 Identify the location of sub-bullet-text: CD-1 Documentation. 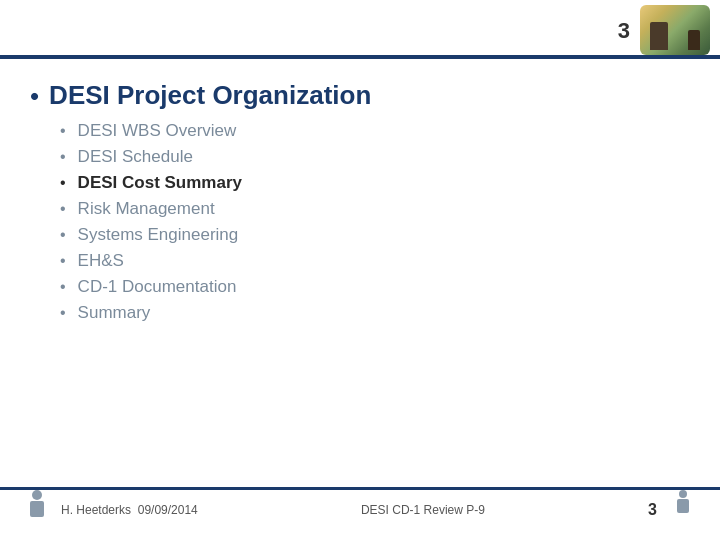
(158, 287).